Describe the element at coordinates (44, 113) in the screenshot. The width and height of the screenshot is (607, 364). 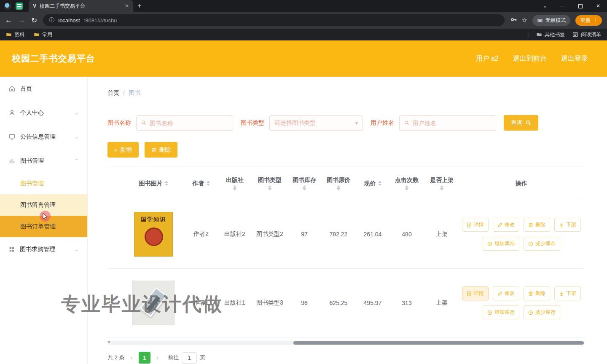
I see `sidebar-item-personal-center: 个人中心 ⌄` at that location.